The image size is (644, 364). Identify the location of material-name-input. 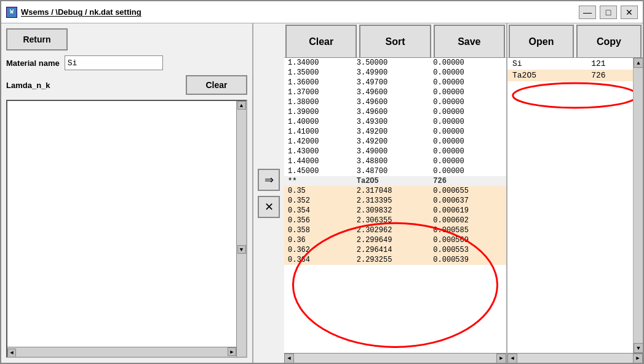
(114, 63).